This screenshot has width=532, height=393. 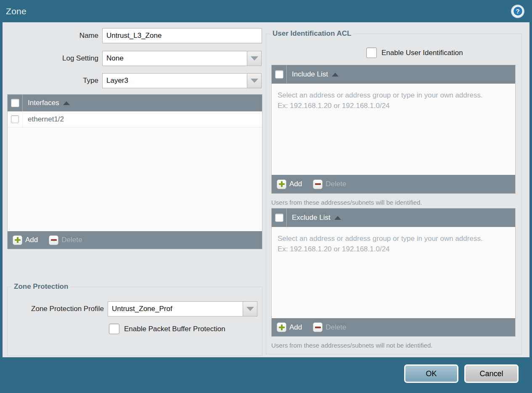 What do you see at coordinates (15, 103) in the screenshot?
I see `interfaces-select-all-checkbox` at bounding box center [15, 103].